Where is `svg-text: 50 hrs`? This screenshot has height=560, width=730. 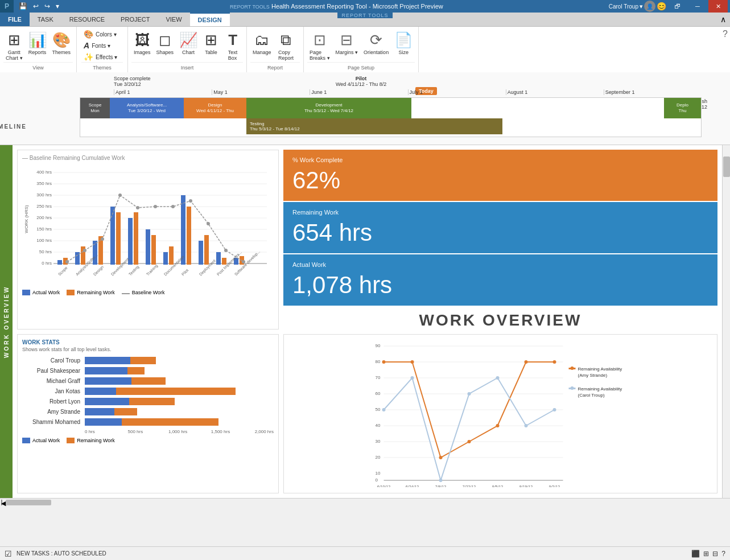 svg-text: 50 hrs is located at coordinates (46, 252).